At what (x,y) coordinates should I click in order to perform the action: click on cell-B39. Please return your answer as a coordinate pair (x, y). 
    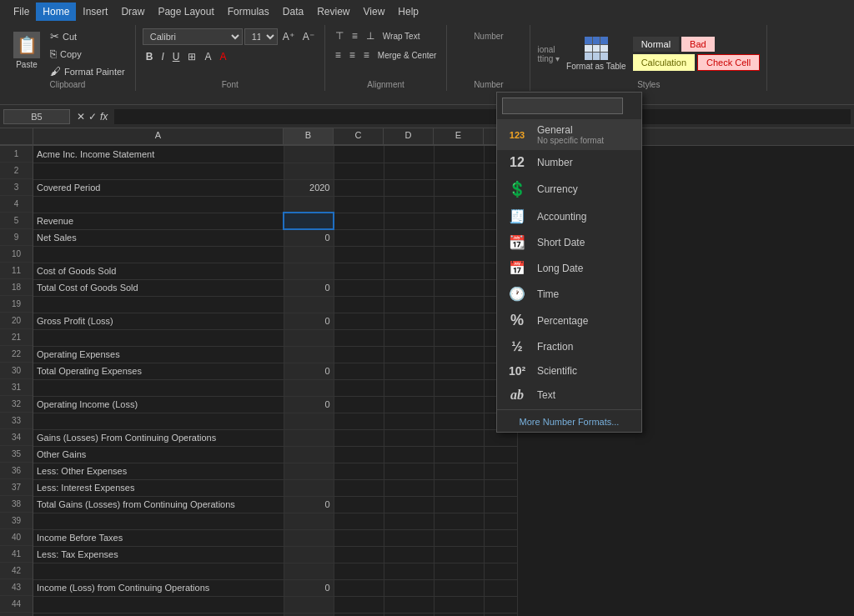
    Looking at the image, I should click on (309, 521).